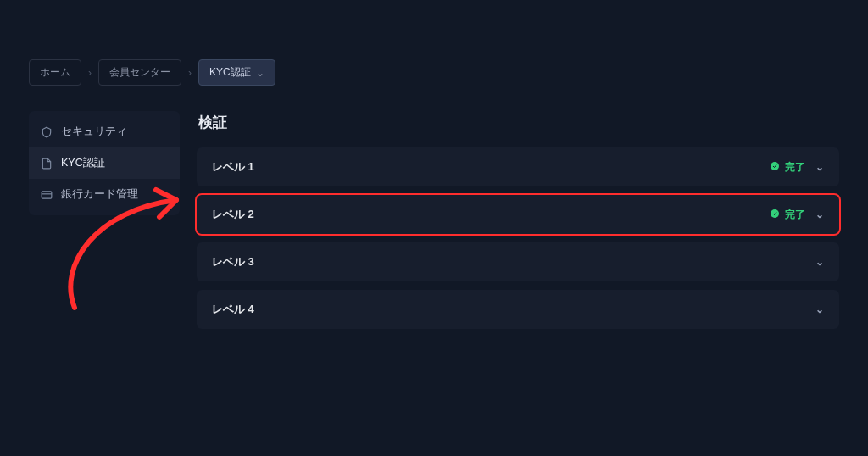  What do you see at coordinates (518, 262) in the screenshot?
I see `level-row-3: レベル 3 ⌄` at bounding box center [518, 262].